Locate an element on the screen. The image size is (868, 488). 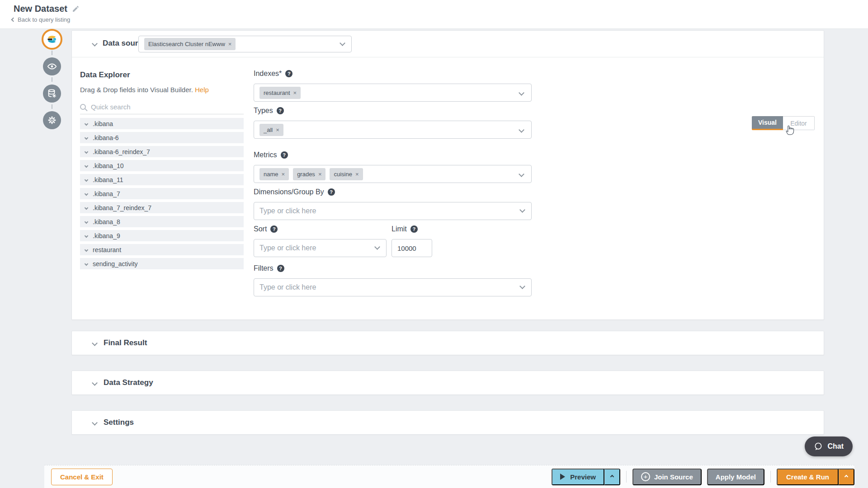
preview-options-button is located at coordinates (612, 477).